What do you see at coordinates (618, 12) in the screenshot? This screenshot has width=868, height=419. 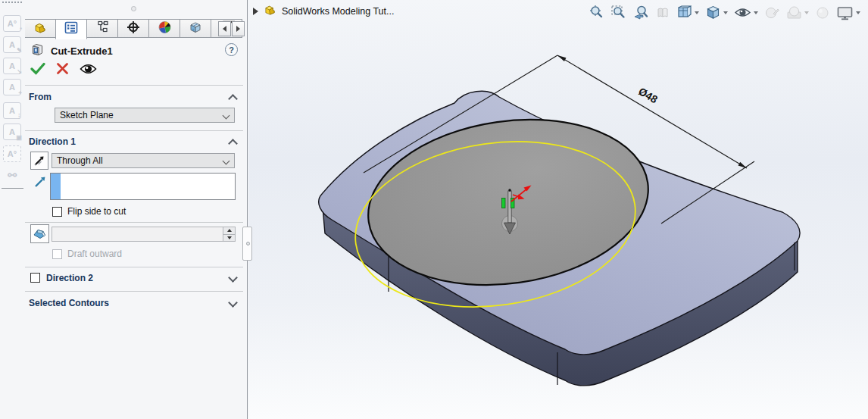 I see `zoom-to-area-button` at bounding box center [618, 12].